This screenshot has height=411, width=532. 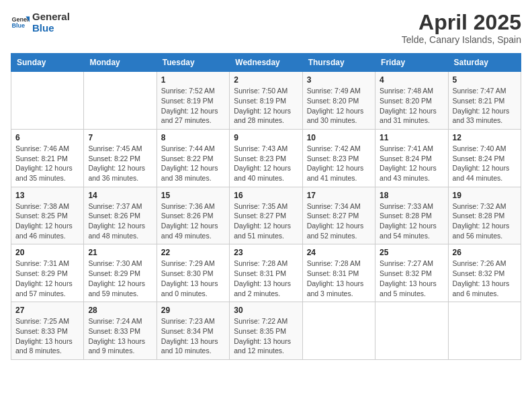 I want to click on calendar-cell: 28Sunrise: 7:24 AM Sunset: 8:33 PM Dayli…, so click(x=120, y=331).